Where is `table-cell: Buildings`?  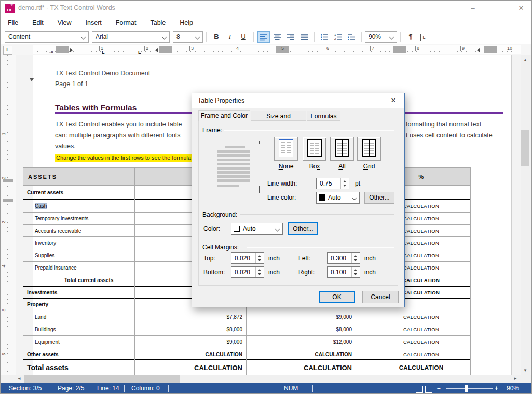 table-cell: Buildings is located at coordinates (79, 330).